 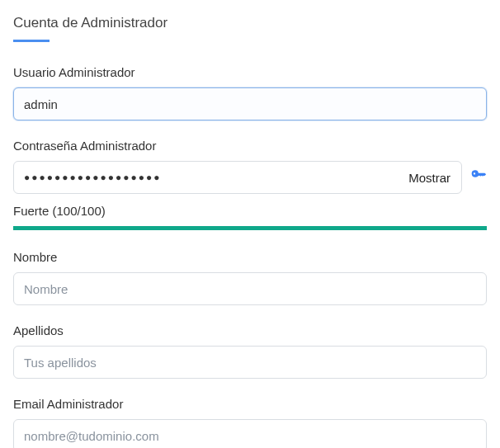 What do you see at coordinates (479, 177) in the screenshot?
I see `key-icon` at bounding box center [479, 177].